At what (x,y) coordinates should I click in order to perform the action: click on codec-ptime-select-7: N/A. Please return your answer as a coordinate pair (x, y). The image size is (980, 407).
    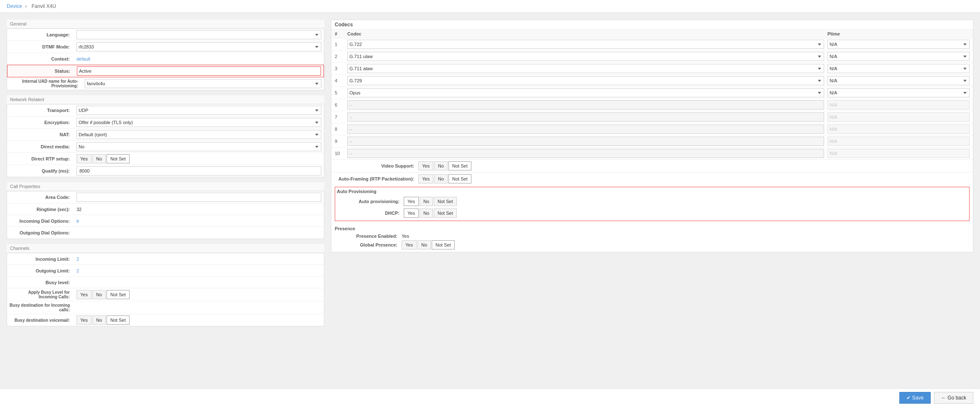
    Looking at the image, I should click on (899, 117).